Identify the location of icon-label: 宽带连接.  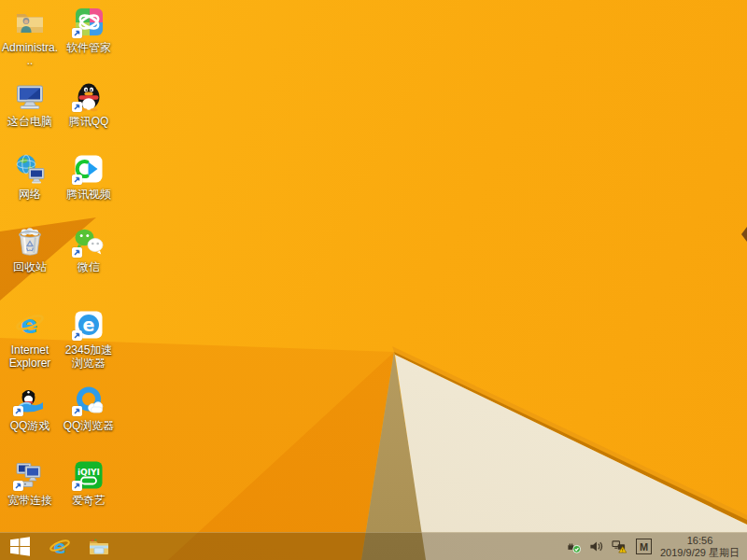
(30, 500).